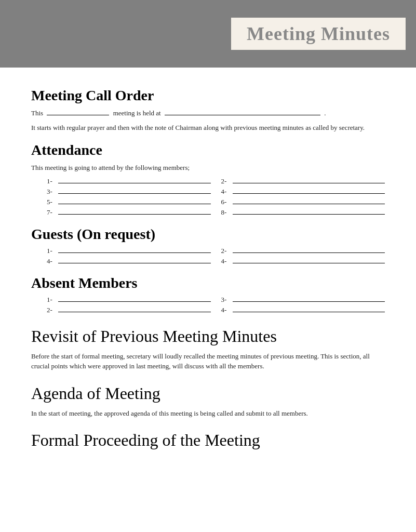 The image size is (416, 532). What do you see at coordinates (208, 283) in the screenshot?
I see `absent-title: Absent Members` at bounding box center [208, 283].